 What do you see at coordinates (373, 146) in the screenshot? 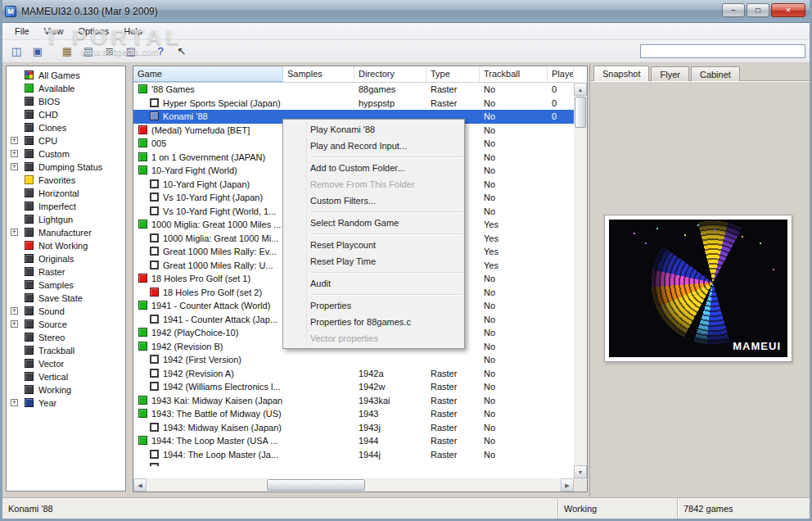
I see `context-item-play-and-record-input: Play and Record Input...` at bounding box center [373, 146].